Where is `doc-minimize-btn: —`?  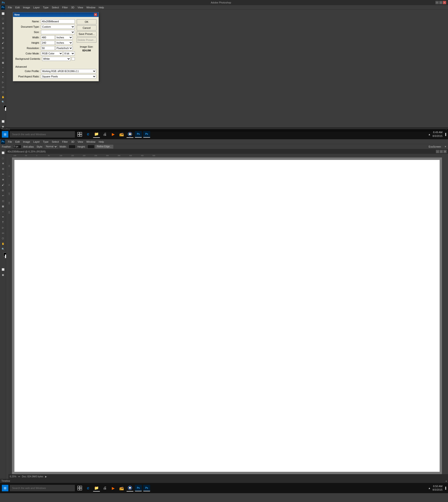 doc-minimize-btn: — is located at coordinates (438, 152).